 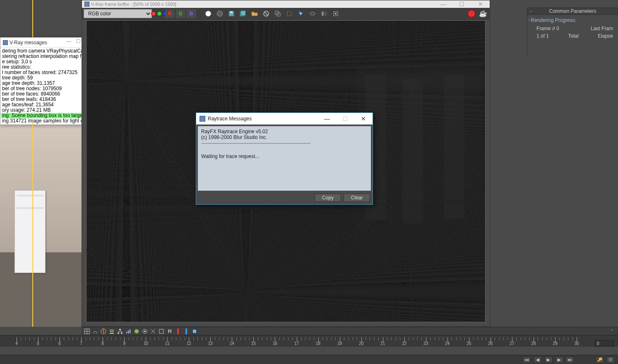 I want to click on raytrace-titlebar: Raytrace Messages — ☐ ✕, so click(x=284, y=119).